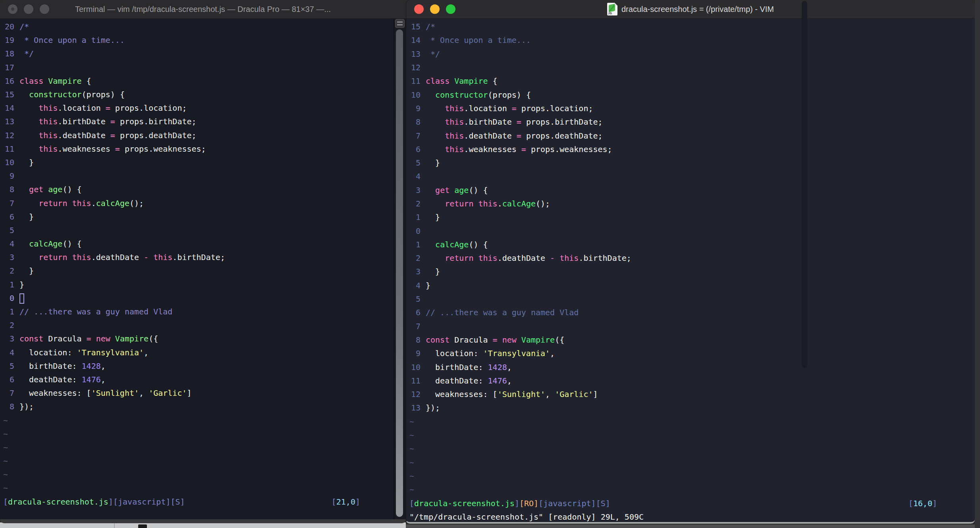  I want to click on tilde-marker: ~, so click(6, 434).